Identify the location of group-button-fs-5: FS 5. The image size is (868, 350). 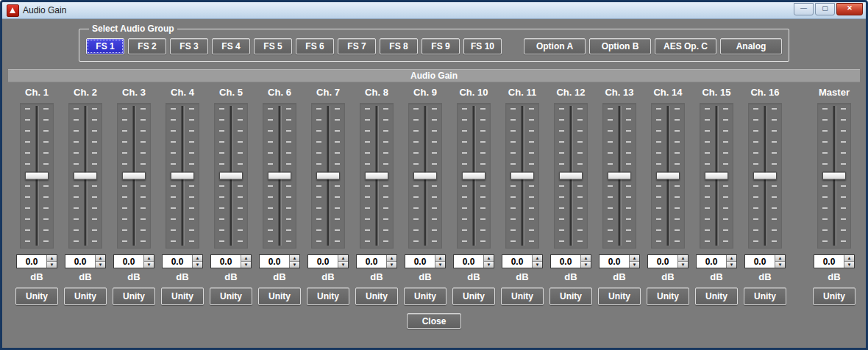
(273, 46).